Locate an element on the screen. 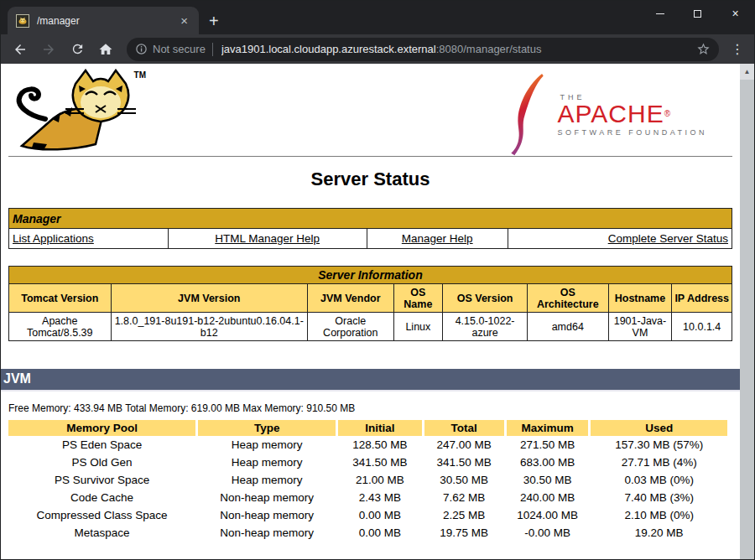 Image resolution: width=755 pixels, height=560 pixels. nav-cell: HTML Manager Help is located at coordinates (267, 239).